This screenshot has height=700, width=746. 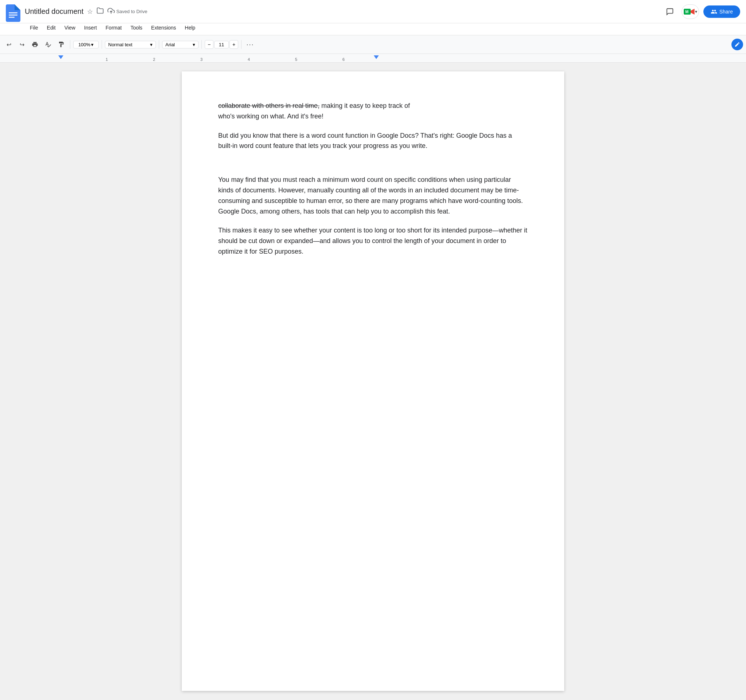 I want to click on ruler-mark-5: 5, so click(x=296, y=59).